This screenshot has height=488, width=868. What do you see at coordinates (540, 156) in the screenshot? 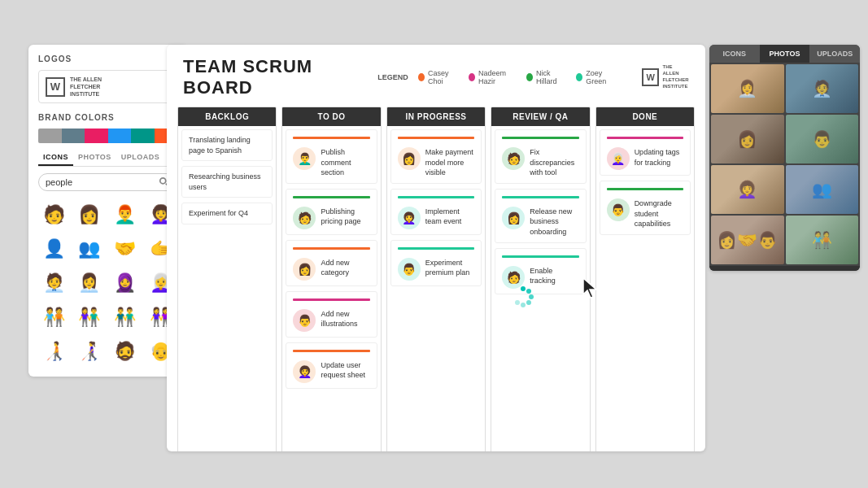
I see `card-review-1: 🧑Fix discrepancies with tool` at bounding box center [540, 156].